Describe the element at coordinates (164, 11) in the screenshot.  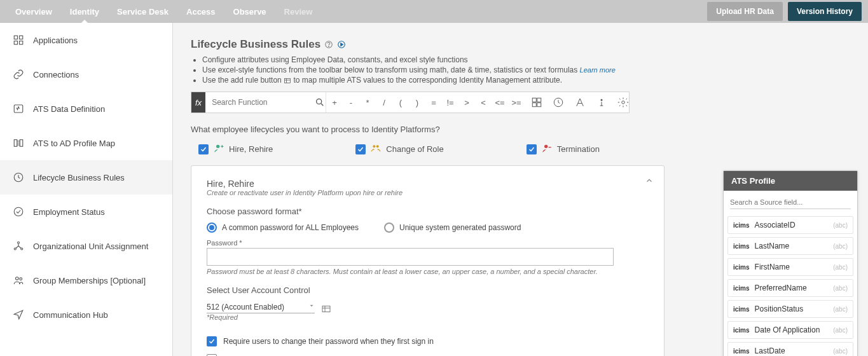
I see `topbar-tabs: Overview Identity Service Desk Access Ob…` at that location.